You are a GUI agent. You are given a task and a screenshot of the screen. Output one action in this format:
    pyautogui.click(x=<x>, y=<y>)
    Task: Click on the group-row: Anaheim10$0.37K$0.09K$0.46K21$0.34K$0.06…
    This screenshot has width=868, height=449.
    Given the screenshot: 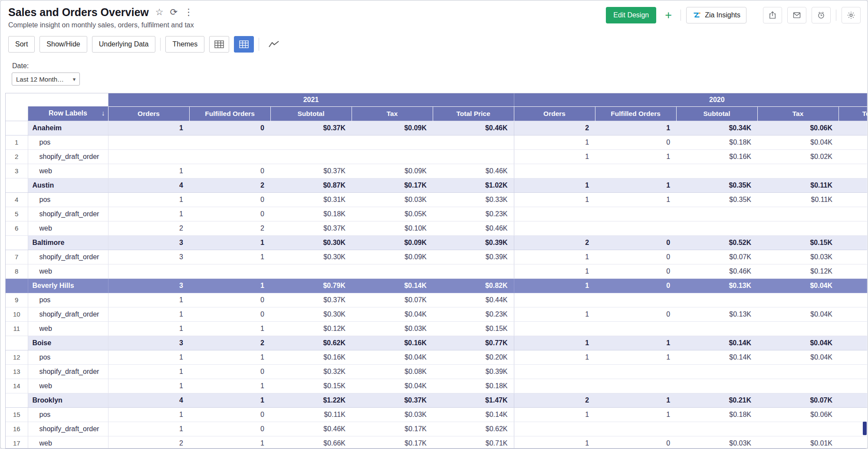 What is the action you would take?
    pyautogui.click(x=437, y=128)
    